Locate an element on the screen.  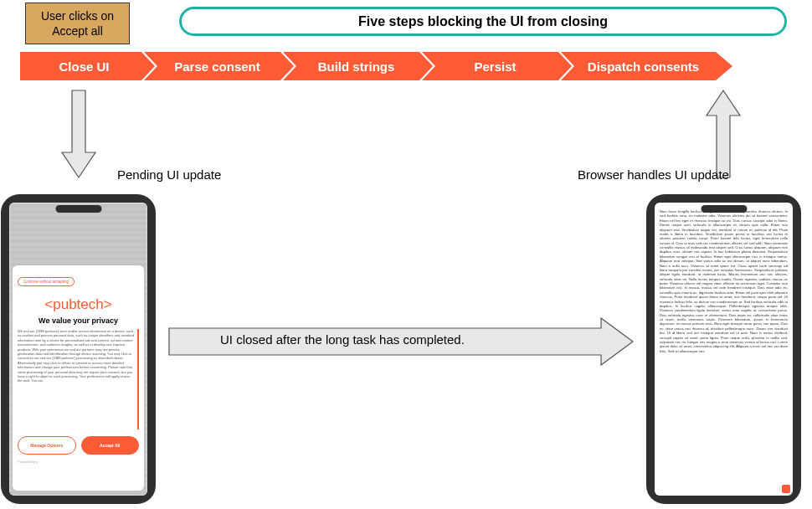
browser-label: Browser handles UI update is located at coordinates (653, 174).